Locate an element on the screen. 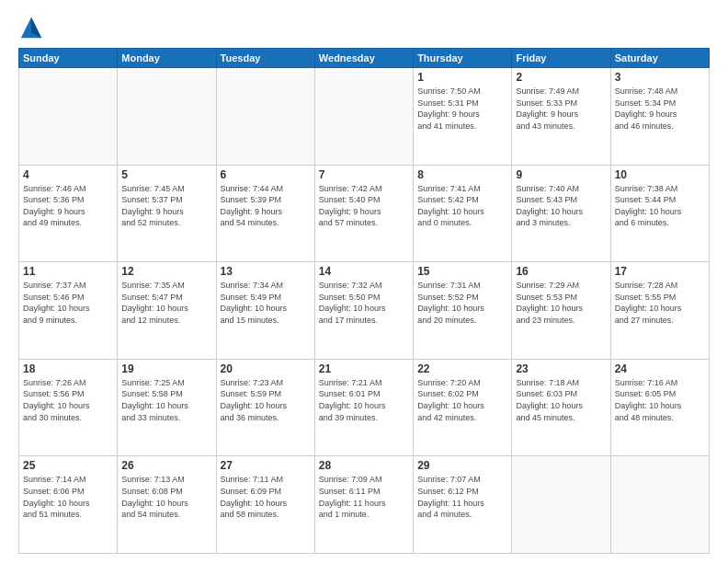  day-number: 6 is located at coordinates (266, 175).